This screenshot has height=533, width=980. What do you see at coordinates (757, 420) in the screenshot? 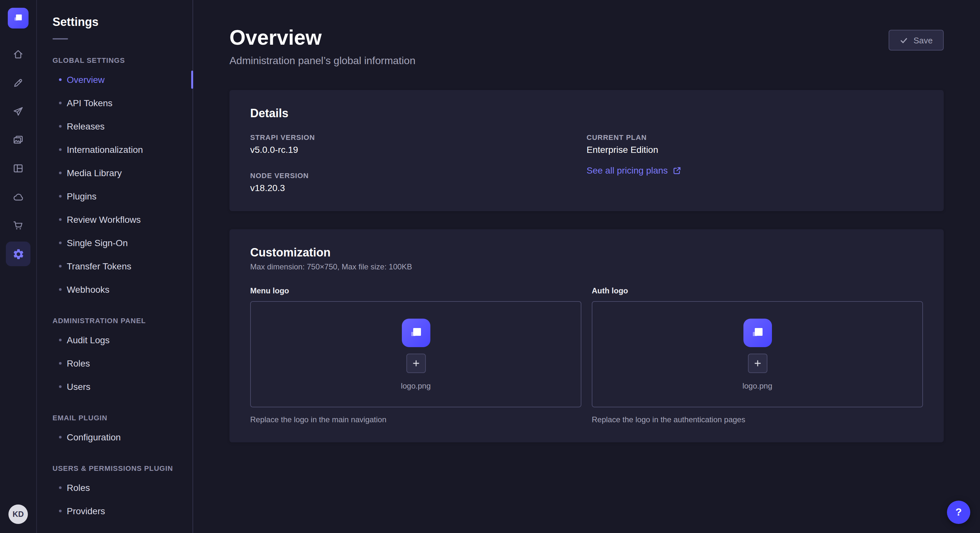
I see `auth-logo-hint: Replace the logo in the authentication p…` at bounding box center [757, 420].